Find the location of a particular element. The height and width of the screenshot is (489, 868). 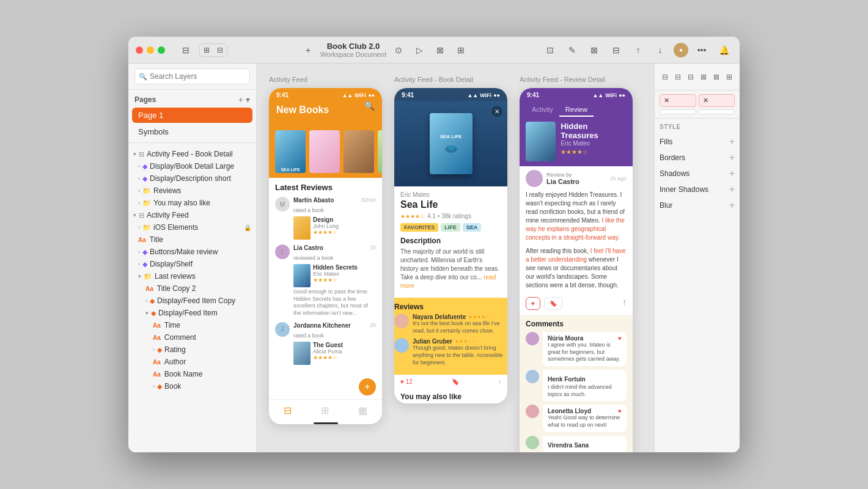

book-author-2: Eric Mateo is located at coordinates (345, 274).